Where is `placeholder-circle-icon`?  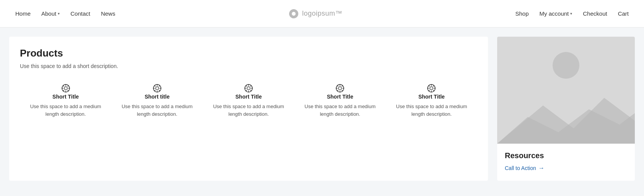
placeholder-circle-icon is located at coordinates (566, 65).